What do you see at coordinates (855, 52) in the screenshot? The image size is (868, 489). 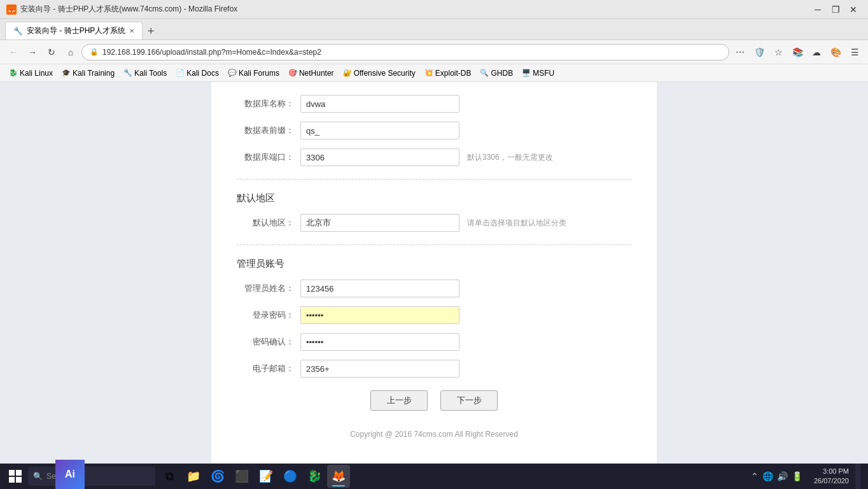 I see `menu-button: ☰` at bounding box center [855, 52].